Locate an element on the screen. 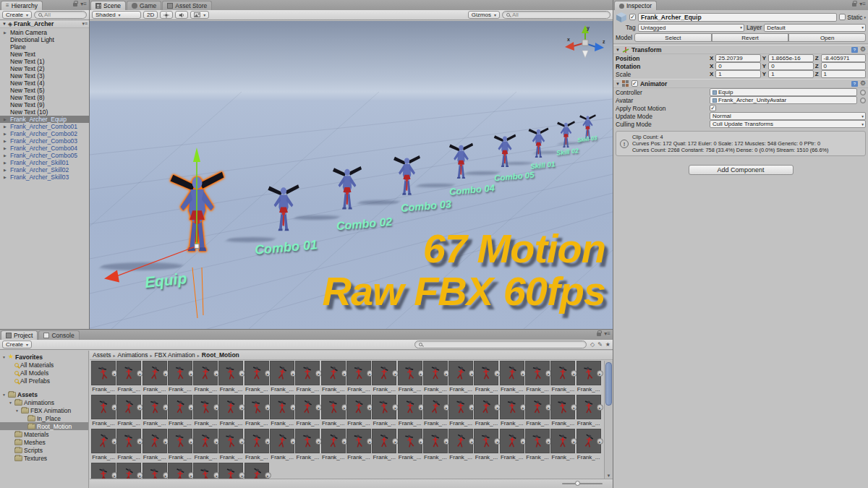 This screenshot has width=868, height=488. project-search-input is located at coordinates (501, 344).